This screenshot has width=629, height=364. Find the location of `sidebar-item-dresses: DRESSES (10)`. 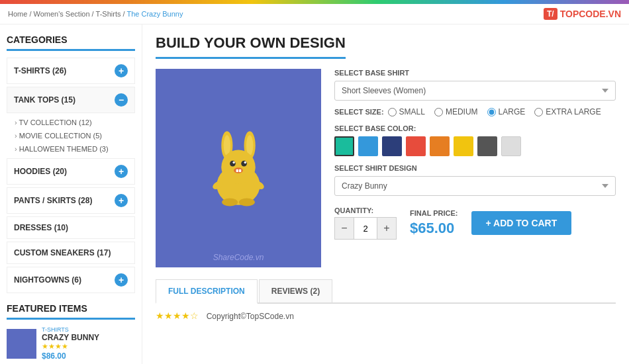

sidebar-item-dresses: DRESSES (10) is located at coordinates (71, 228).